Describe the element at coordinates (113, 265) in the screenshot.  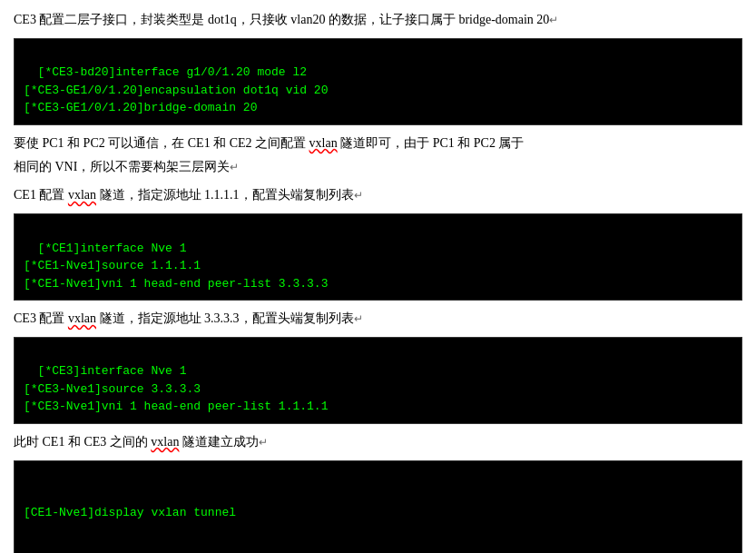
I see `ce1-code-line-2: [*CE1-Nve1]source 1.1.1.1` at that location.